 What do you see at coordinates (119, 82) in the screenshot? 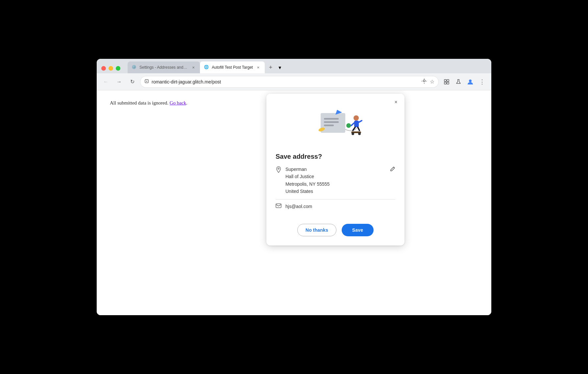
I see `forward-button: →` at bounding box center [119, 82].